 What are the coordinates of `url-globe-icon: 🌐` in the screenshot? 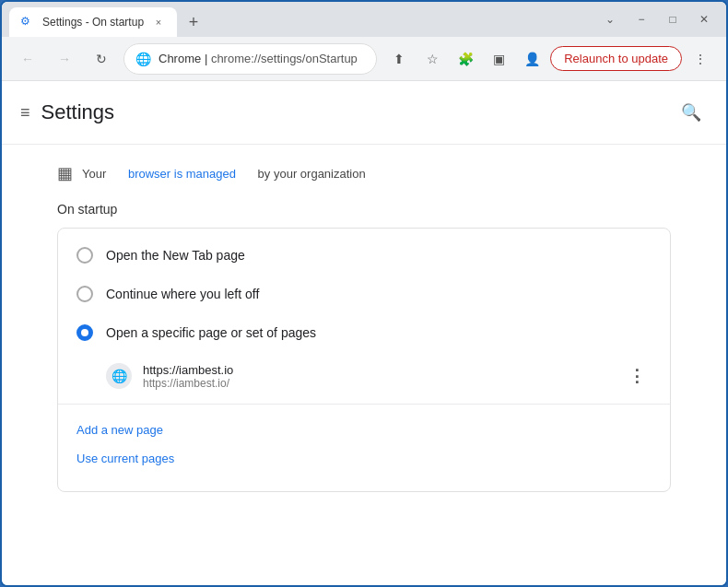 It's located at (119, 376).